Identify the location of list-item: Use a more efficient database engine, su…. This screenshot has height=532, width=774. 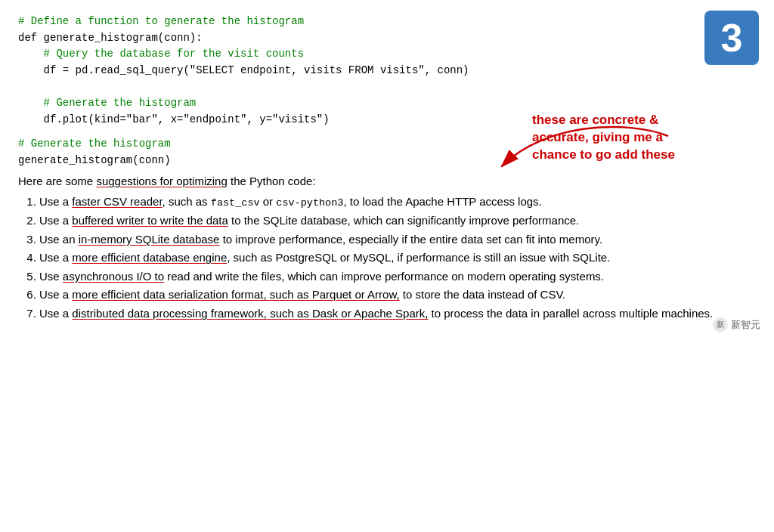
(398, 258).